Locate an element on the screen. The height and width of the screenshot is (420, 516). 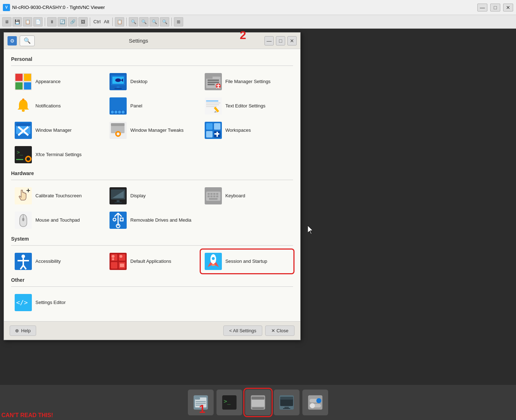
toolbar-screen: 🖼 is located at coordinates (83, 22).